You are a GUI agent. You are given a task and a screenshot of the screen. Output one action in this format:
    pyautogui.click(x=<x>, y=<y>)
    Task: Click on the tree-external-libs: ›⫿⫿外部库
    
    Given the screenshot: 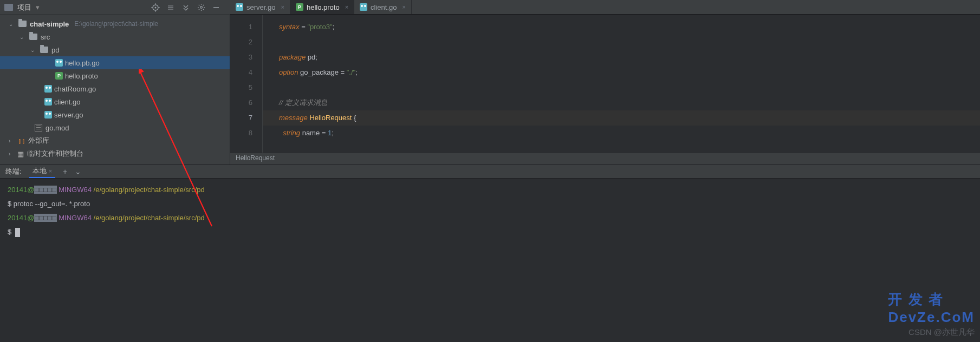 What is the action you would take?
    pyautogui.click(x=115, y=141)
    